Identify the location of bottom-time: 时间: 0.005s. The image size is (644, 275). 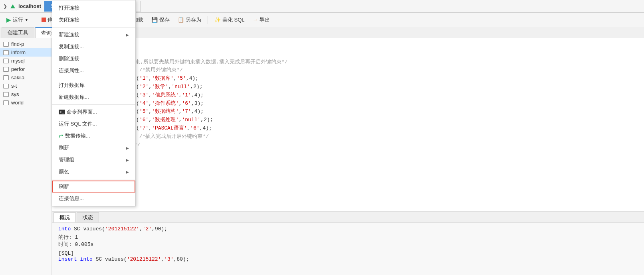
(348, 244).